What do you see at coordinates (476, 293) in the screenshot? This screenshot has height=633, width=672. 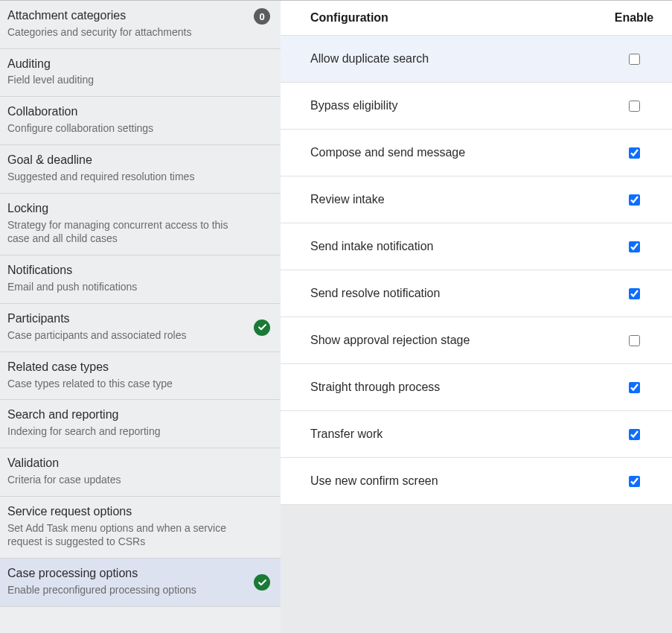 I see `config-row: Send resolve notification` at bounding box center [476, 293].